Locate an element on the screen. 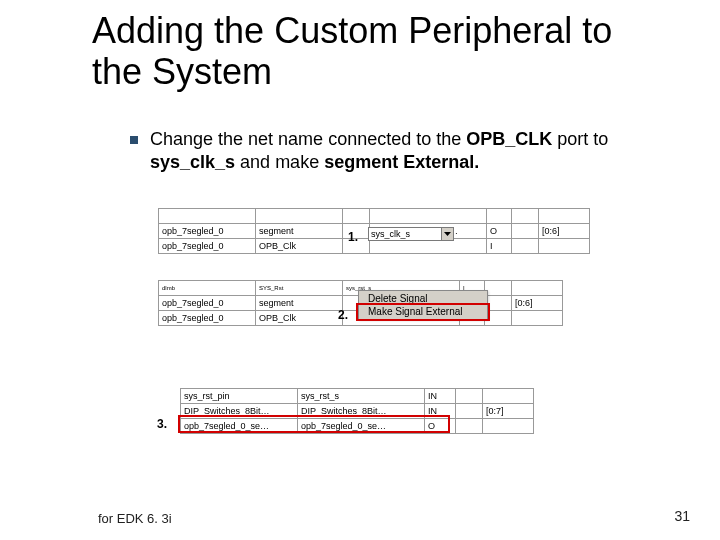 This screenshot has width=720, height=540. step1-table: opb_7segled_0 segment opb_7segled_0_se… … is located at coordinates (392, 231).